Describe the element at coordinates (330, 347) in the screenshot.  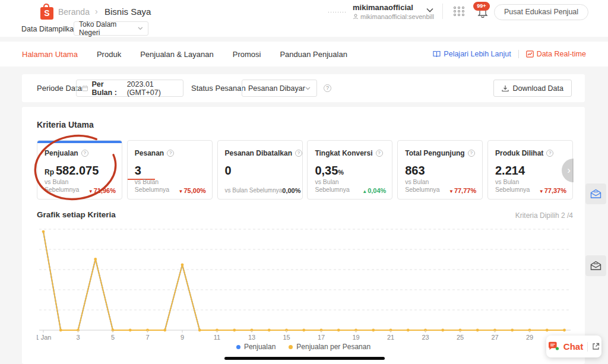
I see `legend-item-penjualan-per-pesanan: Penjualan per Pesanan` at that location.